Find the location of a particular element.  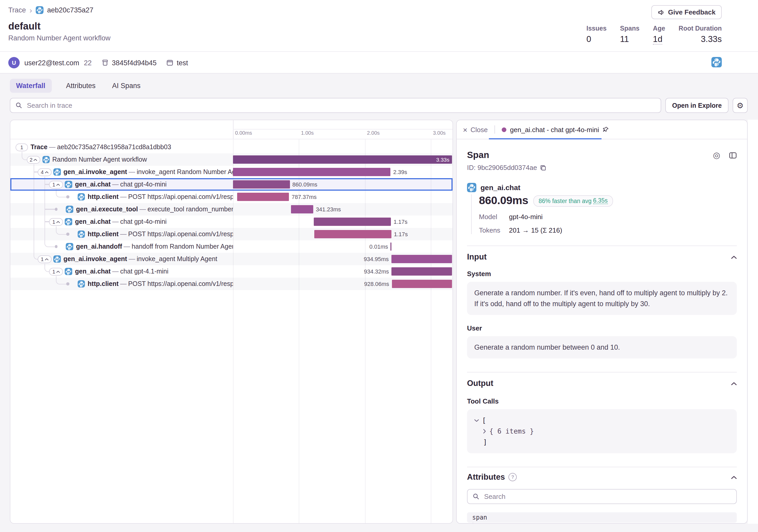

package-icon is located at coordinates (105, 63).